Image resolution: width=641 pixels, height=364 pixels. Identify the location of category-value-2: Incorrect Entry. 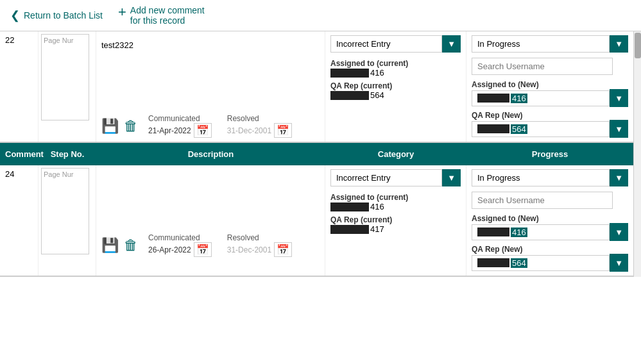
(386, 178).